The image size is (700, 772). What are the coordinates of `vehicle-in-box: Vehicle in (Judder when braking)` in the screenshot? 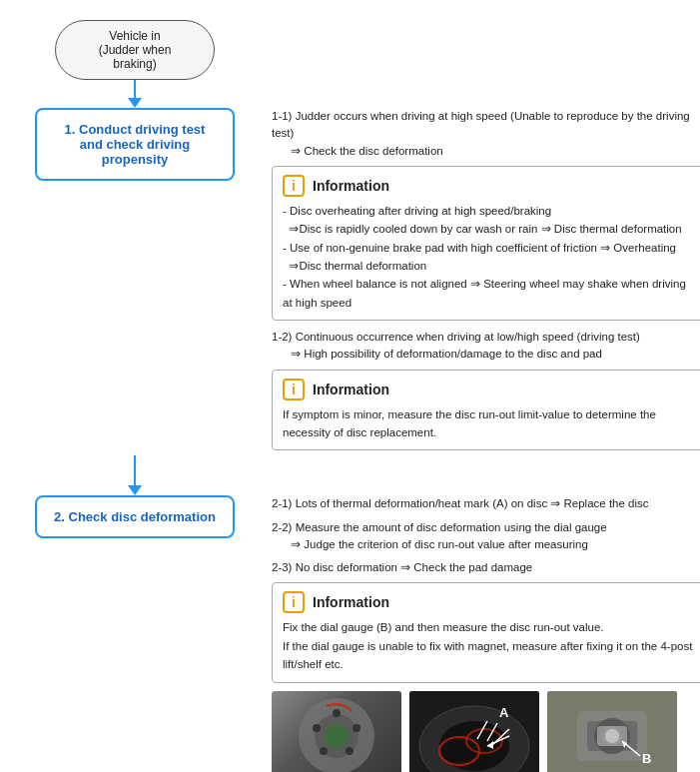 It's located at (135, 50).